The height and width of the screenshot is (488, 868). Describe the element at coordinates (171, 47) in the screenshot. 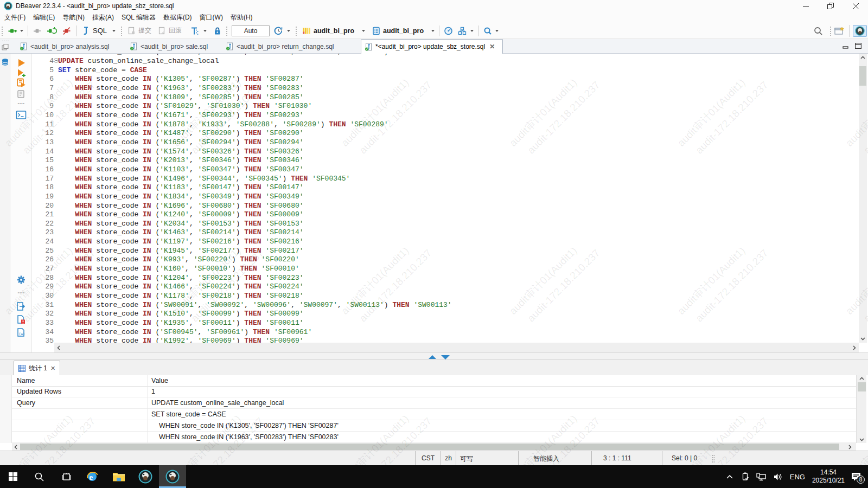

I see `editor-tab-1: <audit_bi_pro> sale.sql` at that location.